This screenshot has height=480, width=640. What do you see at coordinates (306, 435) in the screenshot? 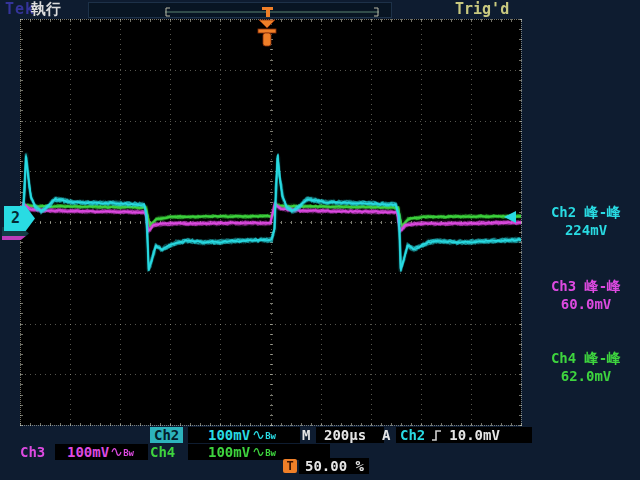
I see `timebase-label: M` at bounding box center [306, 435].